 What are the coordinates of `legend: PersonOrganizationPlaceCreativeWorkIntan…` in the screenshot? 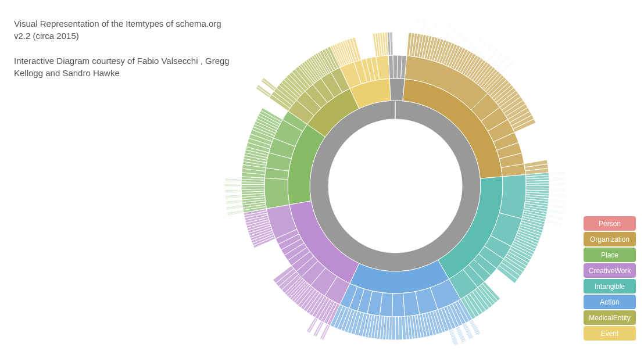 It's located at (610, 278).